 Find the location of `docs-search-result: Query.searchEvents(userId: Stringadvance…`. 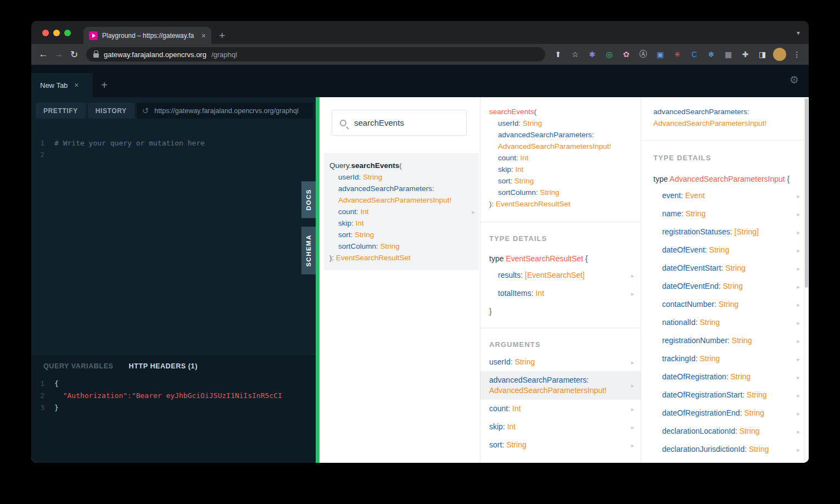

docs-search-result: Query.searchEvents(userId: Stringadvance… is located at coordinates (401, 212).